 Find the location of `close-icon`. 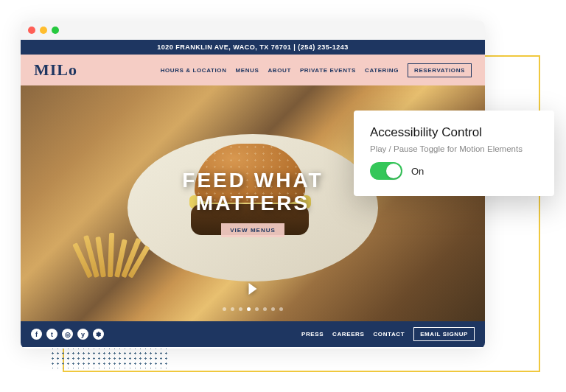

close-icon is located at coordinates (32, 30).